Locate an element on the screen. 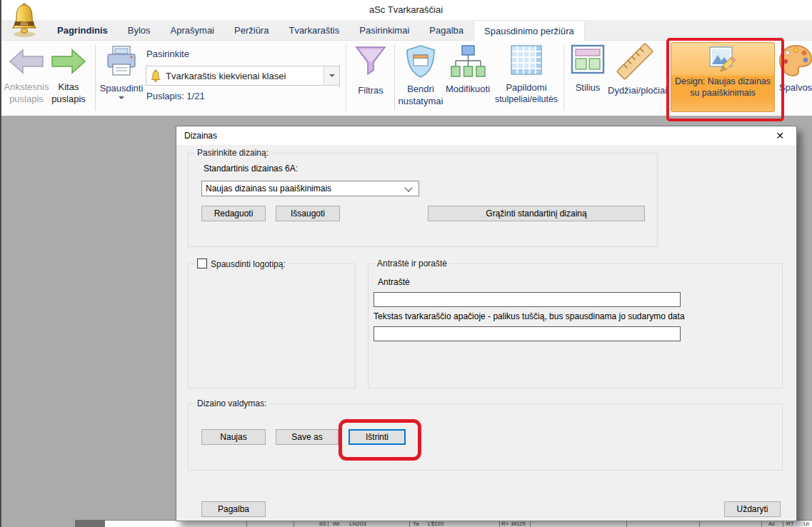 The image size is (812, 527). design-label-line1: Design: Naujas dizainas is located at coordinates (723, 81).